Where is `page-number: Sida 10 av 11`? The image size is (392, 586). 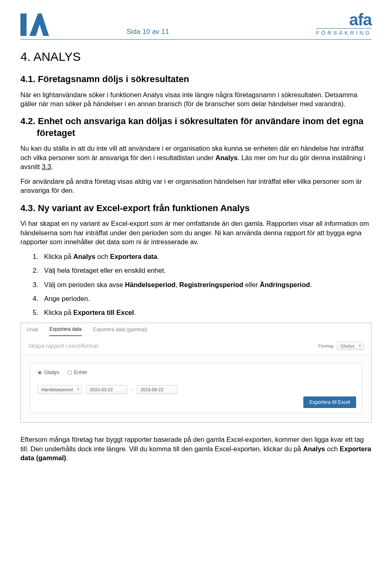 page-number: Sida 10 av 11 is located at coordinates (148, 32).